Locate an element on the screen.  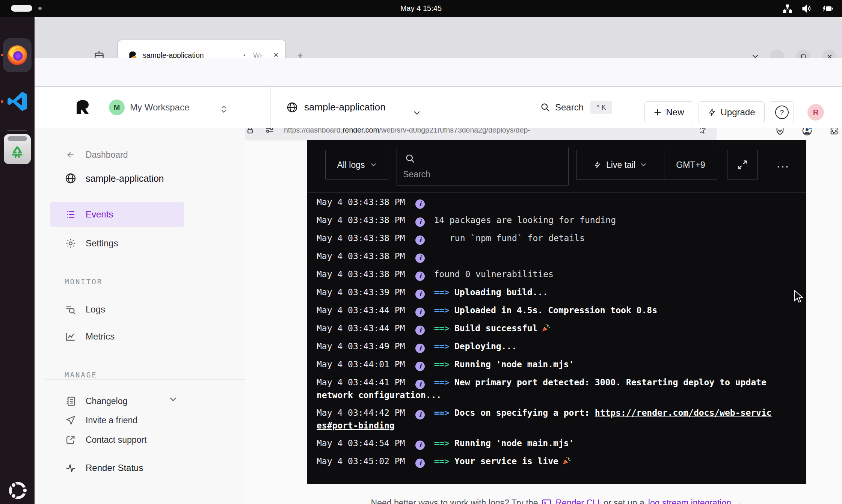
events-label: Events is located at coordinates (99, 214).